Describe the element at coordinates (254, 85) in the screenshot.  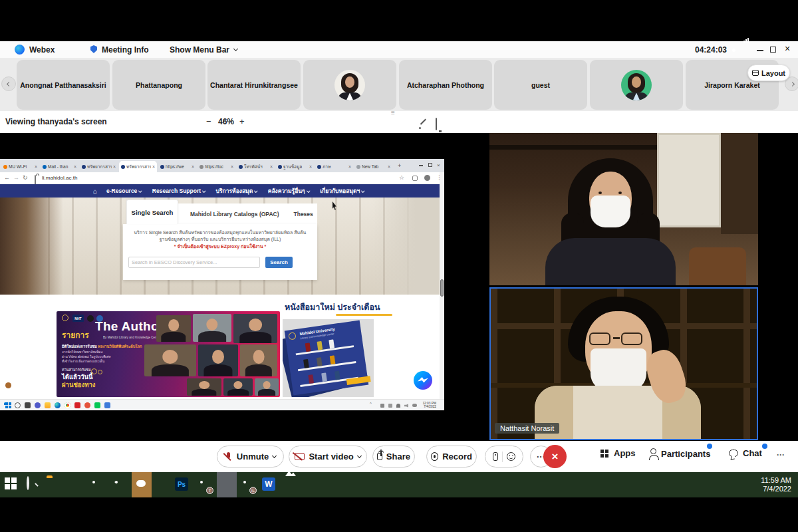
I see `participant-tile: Chantarat Hirunkitrangsee` at that location.